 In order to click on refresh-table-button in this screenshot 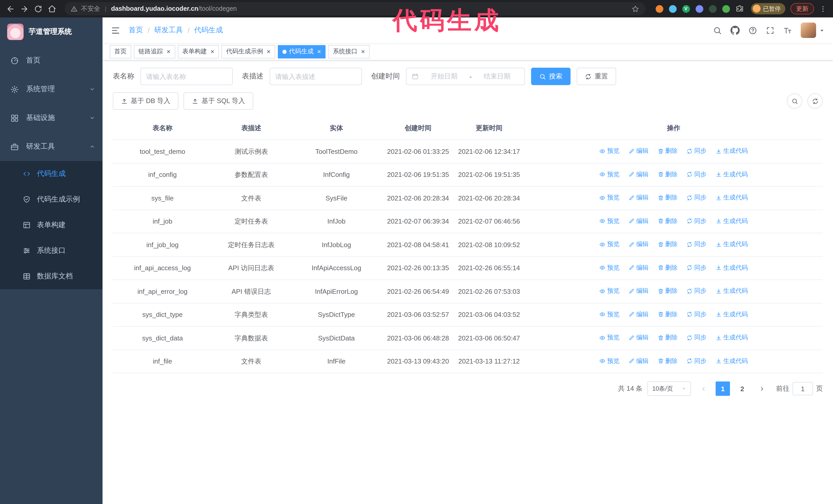, I will do `click(815, 101)`.